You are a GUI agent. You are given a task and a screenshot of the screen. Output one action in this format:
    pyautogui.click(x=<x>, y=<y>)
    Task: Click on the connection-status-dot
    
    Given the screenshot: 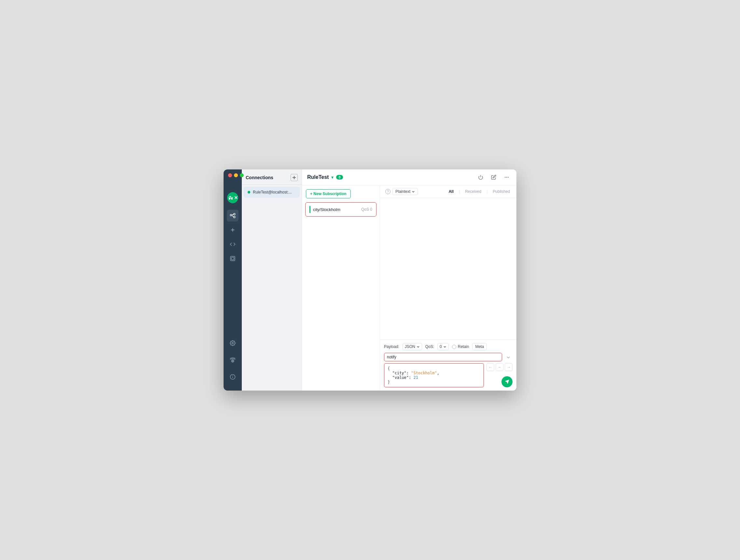 What is the action you would take?
    pyautogui.click(x=249, y=192)
    